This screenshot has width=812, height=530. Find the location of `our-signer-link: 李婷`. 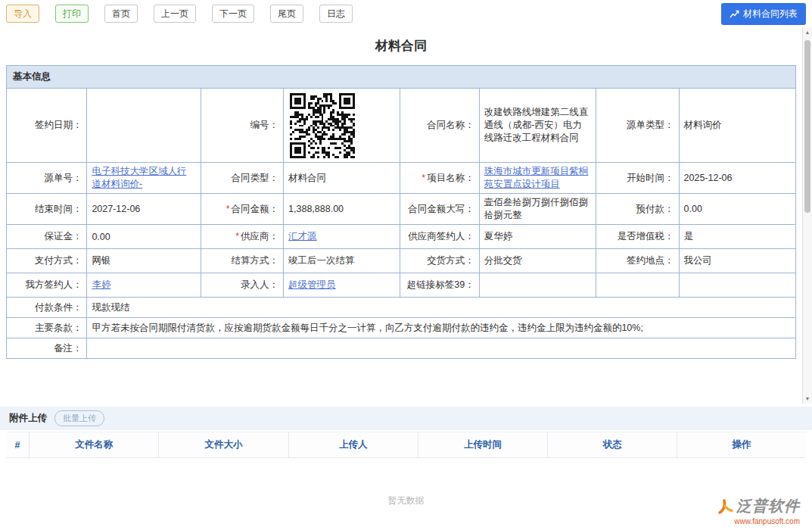

our-signer-link: 李婷 is located at coordinates (101, 285).